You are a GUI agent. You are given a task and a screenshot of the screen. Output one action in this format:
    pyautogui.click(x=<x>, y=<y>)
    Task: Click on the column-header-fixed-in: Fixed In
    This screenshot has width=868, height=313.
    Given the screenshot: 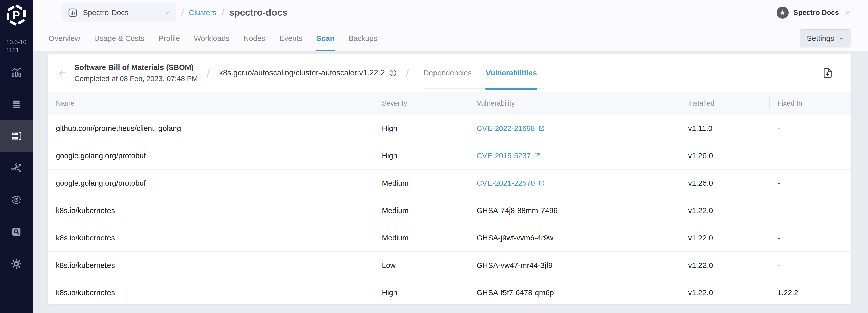 What is the action you would take?
    pyautogui.click(x=810, y=103)
    